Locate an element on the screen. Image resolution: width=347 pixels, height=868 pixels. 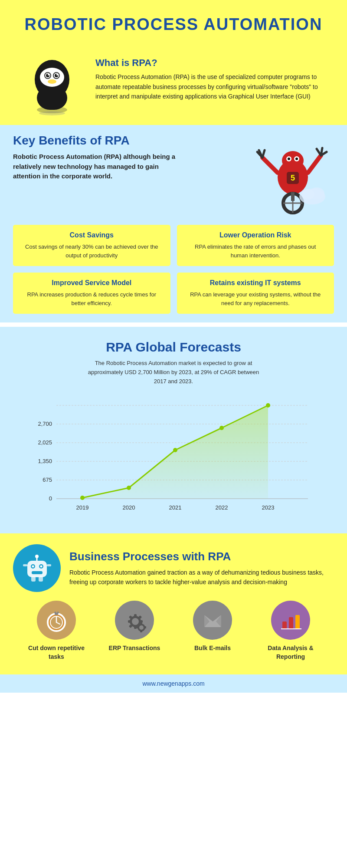
benefit-card-title-4: Retains existing IT systems is located at coordinates (256, 283).